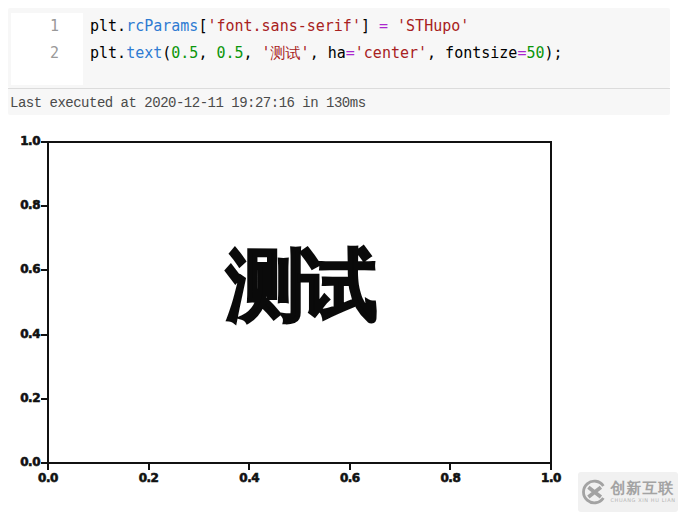 The width and height of the screenshot is (678, 513). Describe the element at coordinates (377, 54) in the screenshot. I see `code-line: plt.text(0.5, 0.5, '测试', ha='center', fo…` at that location.